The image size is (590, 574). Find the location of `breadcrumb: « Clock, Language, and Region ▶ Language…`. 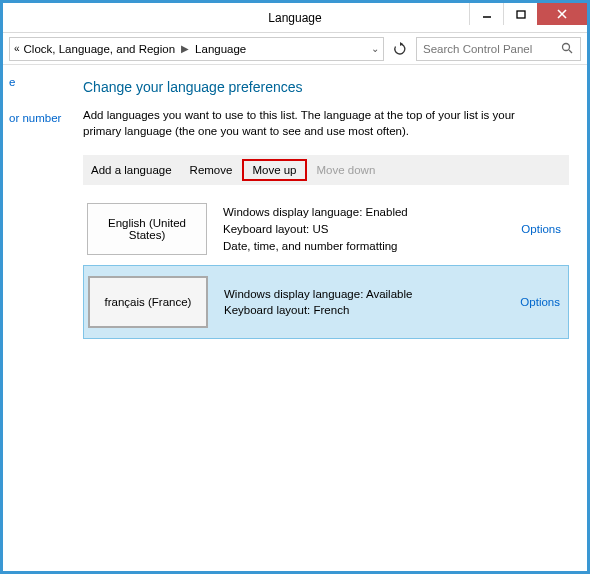

breadcrumb: « Clock, Language, and Region ▶ Language… is located at coordinates (196, 49).